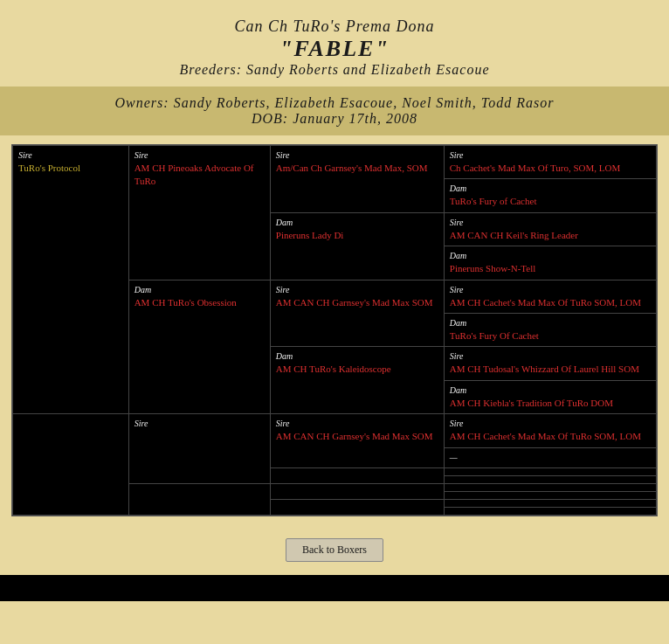  Describe the element at coordinates (334, 49) in the screenshot. I see `title-line2: "FABLE"` at that location.